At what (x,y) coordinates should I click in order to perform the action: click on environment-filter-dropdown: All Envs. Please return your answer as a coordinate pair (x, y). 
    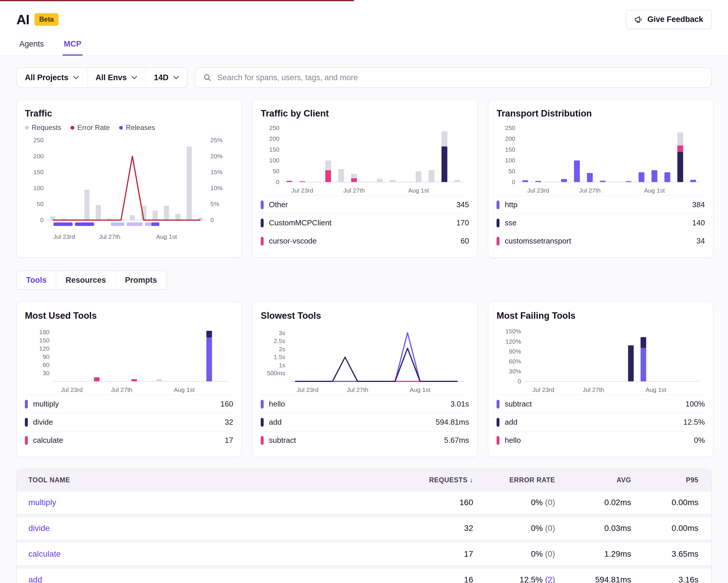
    Looking at the image, I should click on (116, 78).